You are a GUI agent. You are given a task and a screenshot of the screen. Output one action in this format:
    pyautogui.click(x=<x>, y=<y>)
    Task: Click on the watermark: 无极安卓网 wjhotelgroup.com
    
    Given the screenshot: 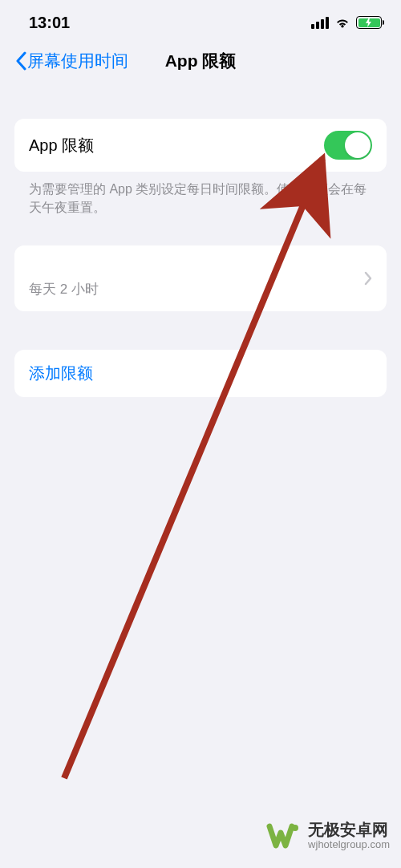 What is the action you would take?
    pyautogui.click(x=328, y=836)
    